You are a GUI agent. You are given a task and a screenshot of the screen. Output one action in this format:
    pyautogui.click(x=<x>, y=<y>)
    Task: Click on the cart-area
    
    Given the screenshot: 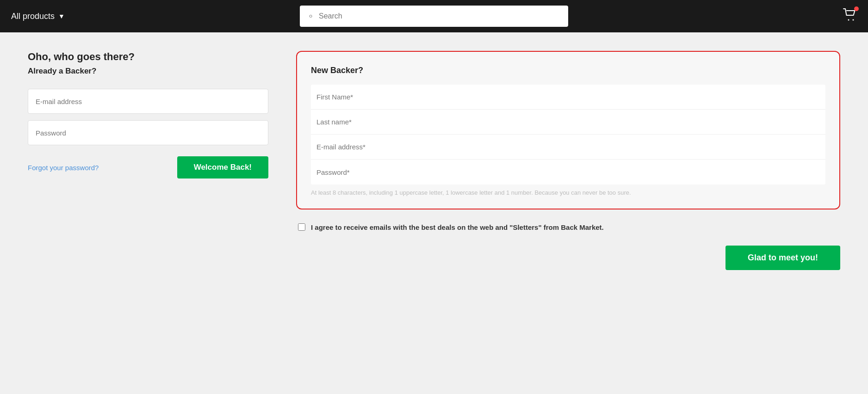 What is the action you would take?
    pyautogui.click(x=850, y=17)
    